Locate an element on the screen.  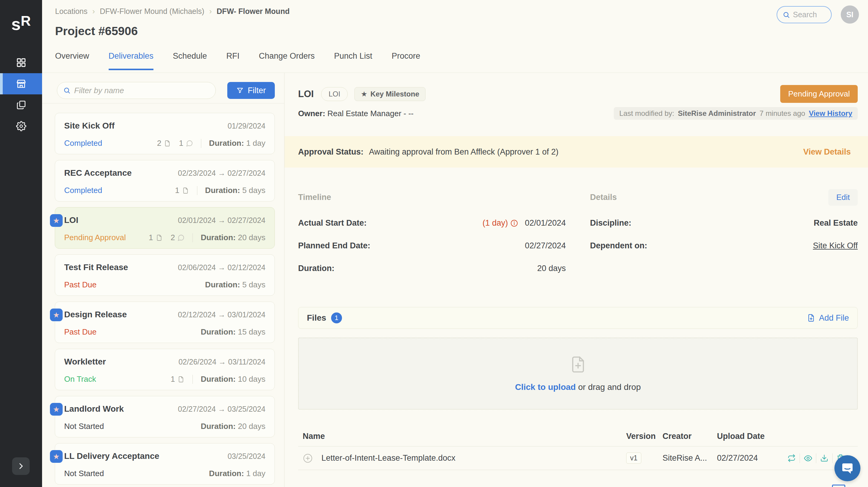
card-date: 02/12/2024 → 03/01/2024 is located at coordinates (222, 315).